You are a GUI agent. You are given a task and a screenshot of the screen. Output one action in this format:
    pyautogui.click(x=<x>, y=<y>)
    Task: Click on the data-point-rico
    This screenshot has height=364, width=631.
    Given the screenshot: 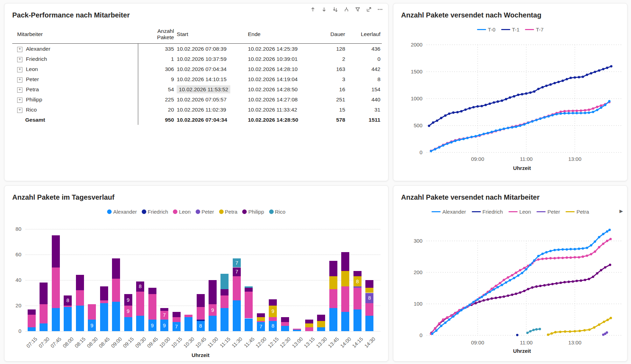 What is the action you would take?
    pyautogui.click(x=540, y=329)
    